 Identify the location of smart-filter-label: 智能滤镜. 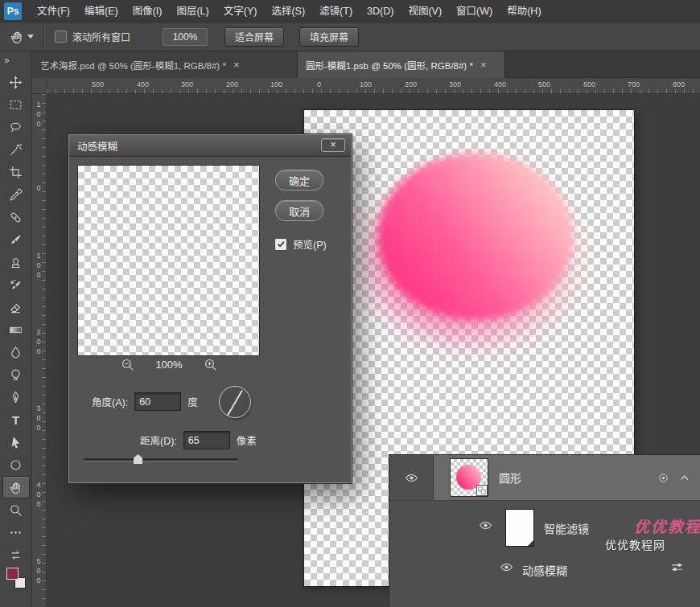
(566, 528).